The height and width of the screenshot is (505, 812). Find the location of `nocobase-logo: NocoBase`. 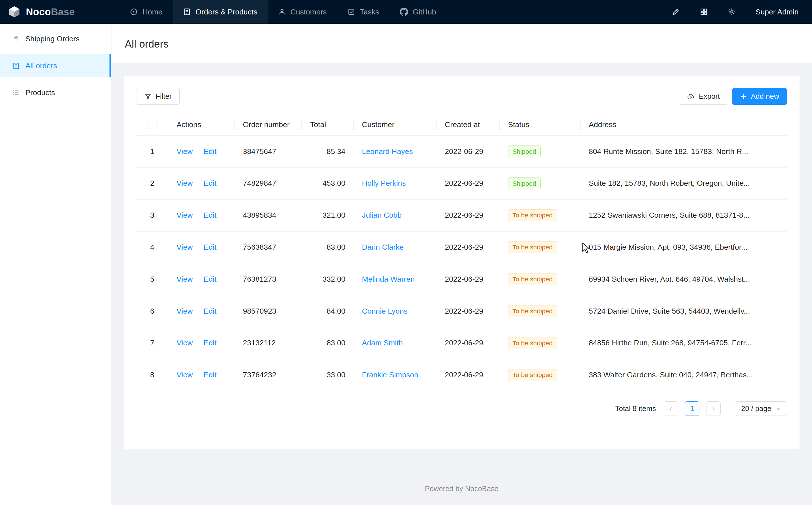

nocobase-logo: NocoBase is located at coordinates (56, 12).